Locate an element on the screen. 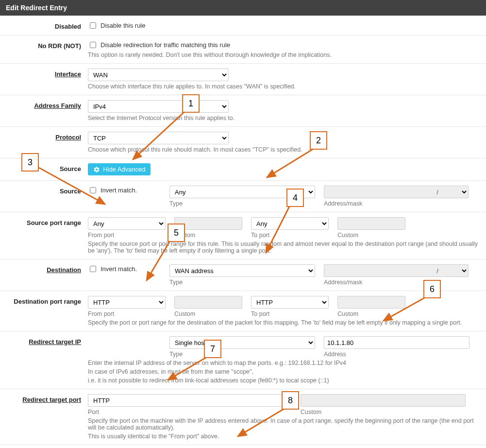  dest-address-input is located at coordinates (377, 271).